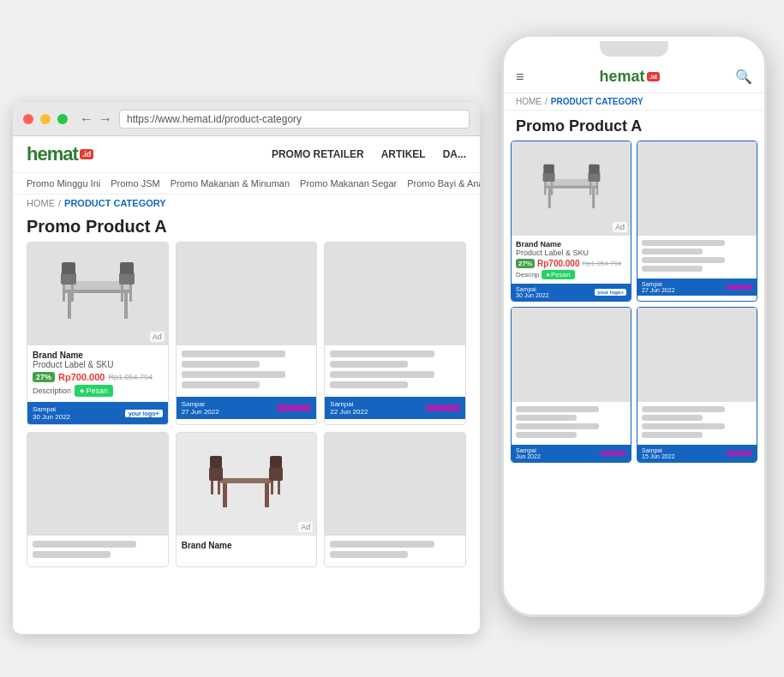 The image size is (784, 677). Describe the element at coordinates (98, 333) in the screenshot. I see `desktop-product-card-1: Ad Brand Name Product Label & SKU 27% Rp…` at that location.